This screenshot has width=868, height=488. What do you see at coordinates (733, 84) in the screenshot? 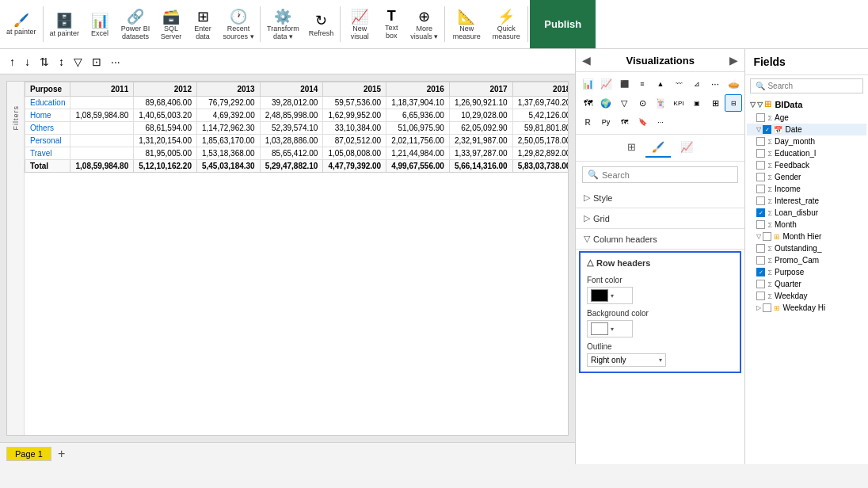
I see `viz-icon-pie: 🥧` at bounding box center [733, 84].